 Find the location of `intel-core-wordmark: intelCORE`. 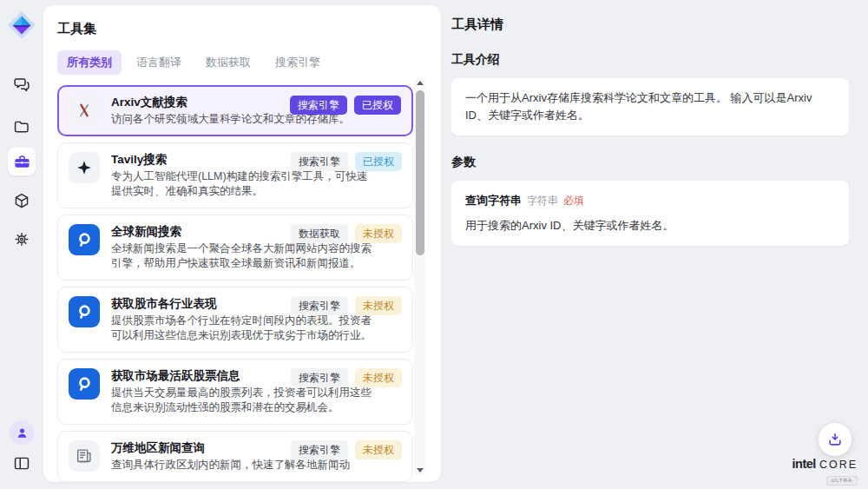

intel-core-wordmark: intelCORE is located at coordinates (825, 464).